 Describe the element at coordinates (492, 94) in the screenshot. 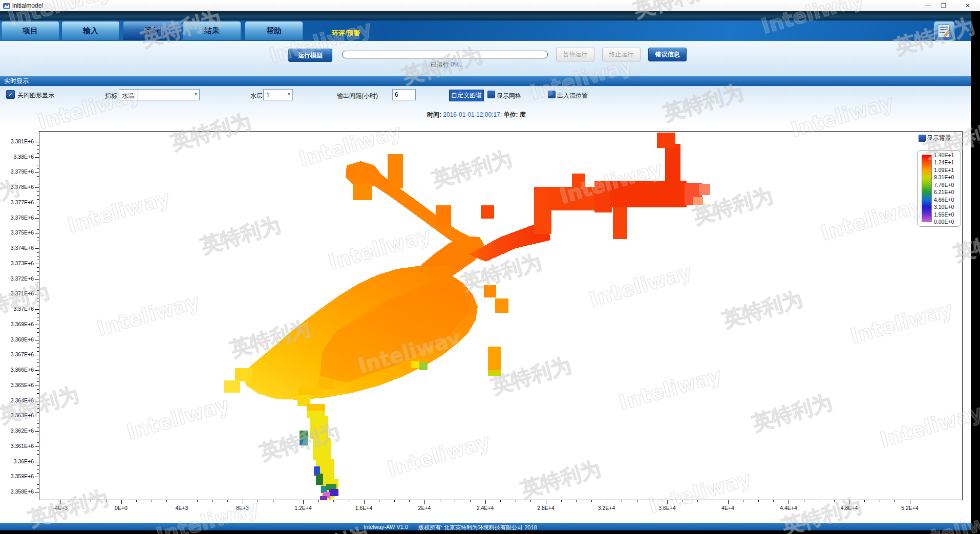

I see `show-grid-checkbox` at that location.